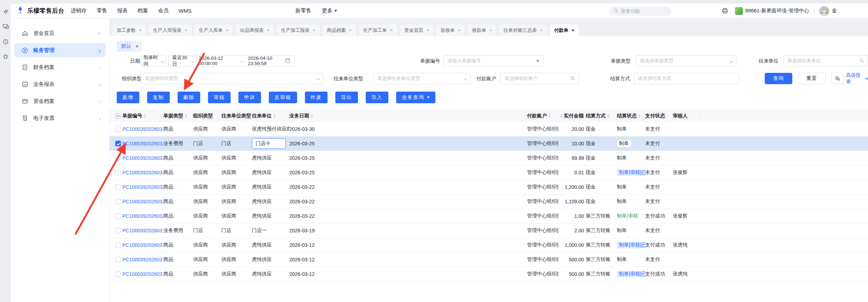  I want to click on printer-icon, so click(725, 11).